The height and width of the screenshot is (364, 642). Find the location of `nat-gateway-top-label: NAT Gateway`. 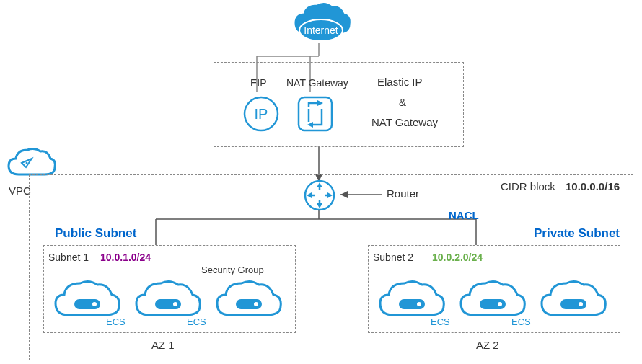

nat-gateway-top-label: NAT Gateway is located at coordinates (317, 83).